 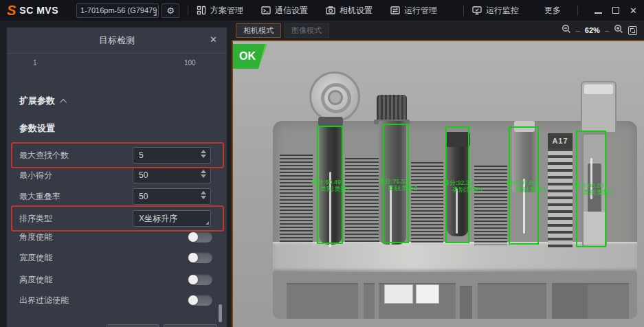 What do you see at coordinates (190, 63) in the screenshot?
I see `slider-max-label: 100` at bounding box center [190, 63].